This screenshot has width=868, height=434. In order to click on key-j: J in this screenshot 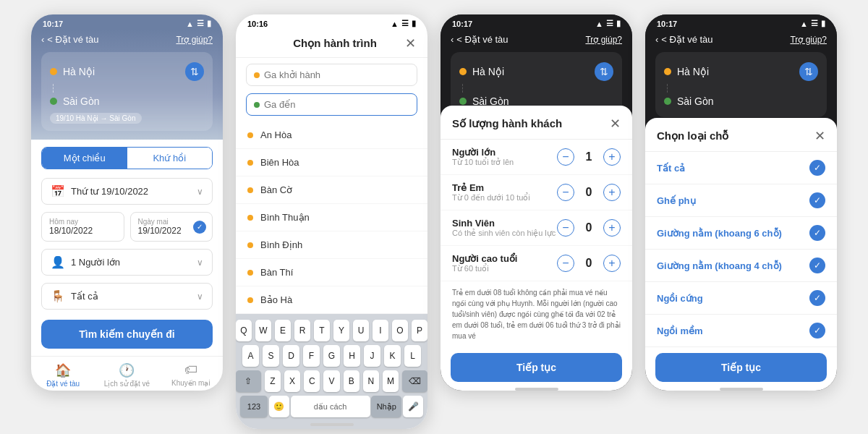, I will do `click(372, 356)`.